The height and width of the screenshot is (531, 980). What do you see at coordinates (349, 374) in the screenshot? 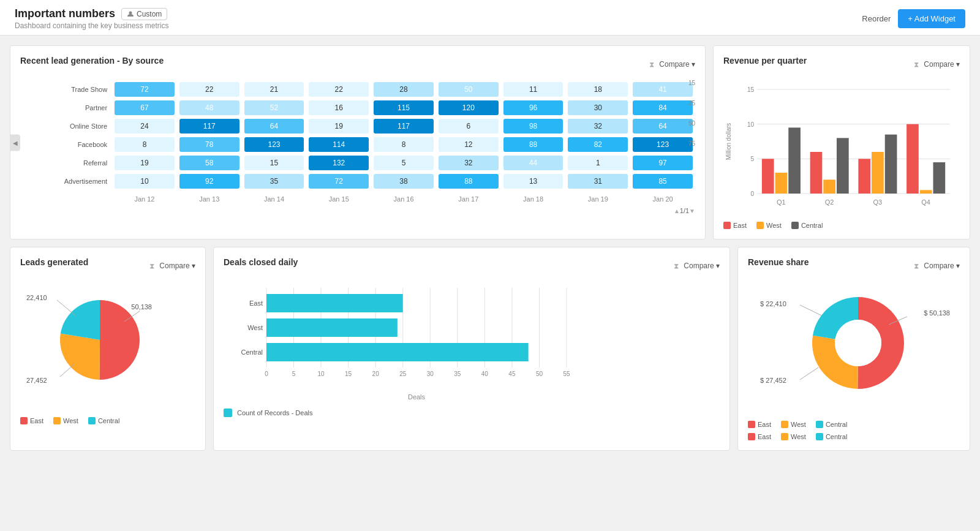
I see `x-tick: 15` at bounding box center [349, 374].